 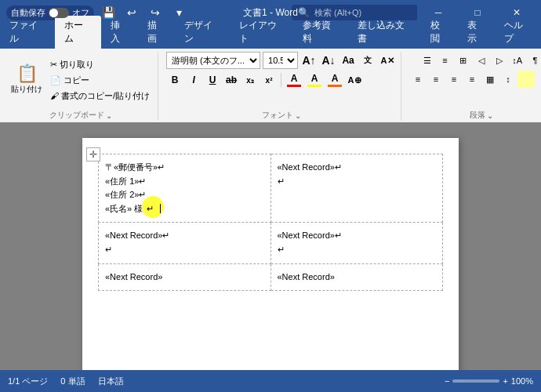 What do you see at coordinates (387, 60) in the screenshot?
I see `font-clear-button: A✕` at bounding box center [387, 60].